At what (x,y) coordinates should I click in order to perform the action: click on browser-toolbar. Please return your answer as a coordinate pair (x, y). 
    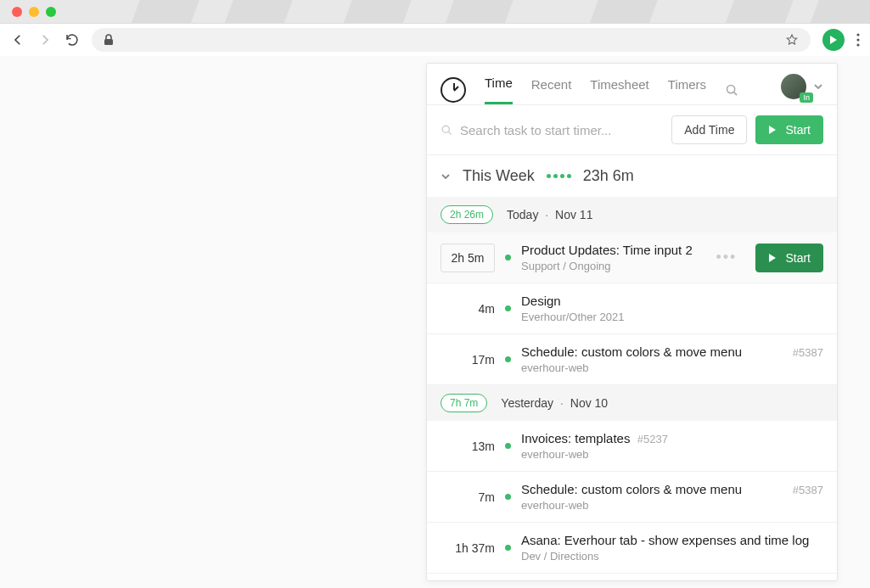
    Looking at the image, I should click on (435, 40).